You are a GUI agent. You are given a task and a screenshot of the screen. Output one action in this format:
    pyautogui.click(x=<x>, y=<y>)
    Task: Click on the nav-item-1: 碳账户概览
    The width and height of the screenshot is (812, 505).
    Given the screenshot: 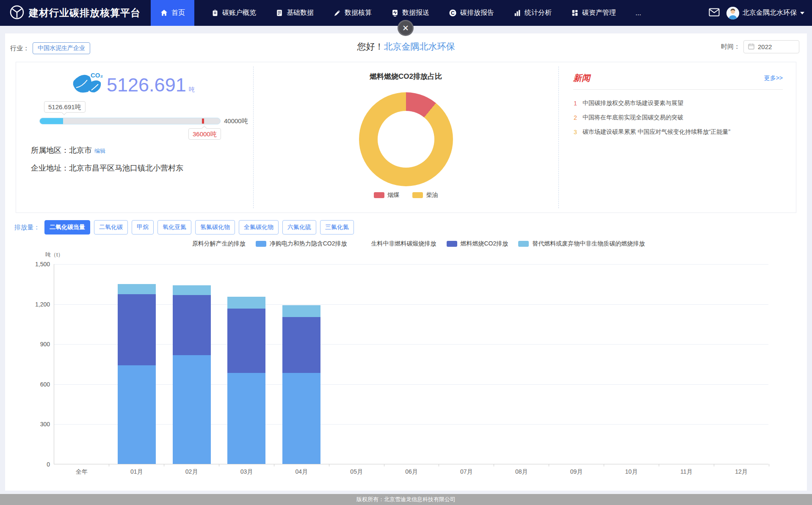 What is the action you would take?
    pyautogui.click(x=234, y=13)
    